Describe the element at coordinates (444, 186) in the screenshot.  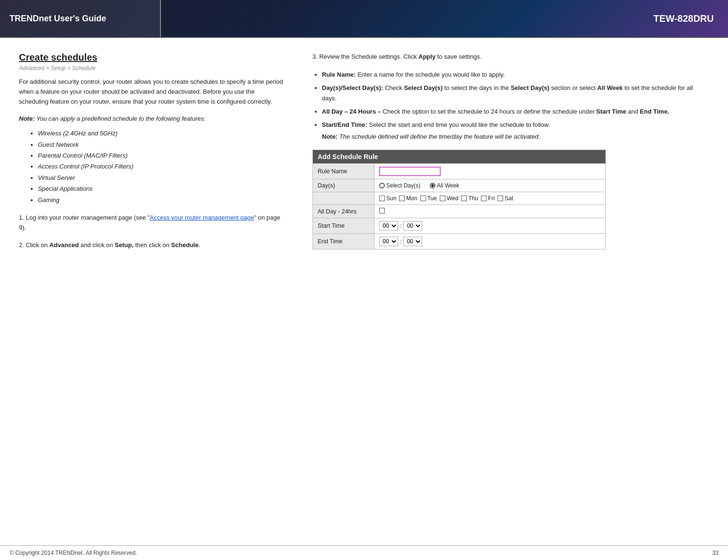
I see `all-week-radio: All Week` at that location.